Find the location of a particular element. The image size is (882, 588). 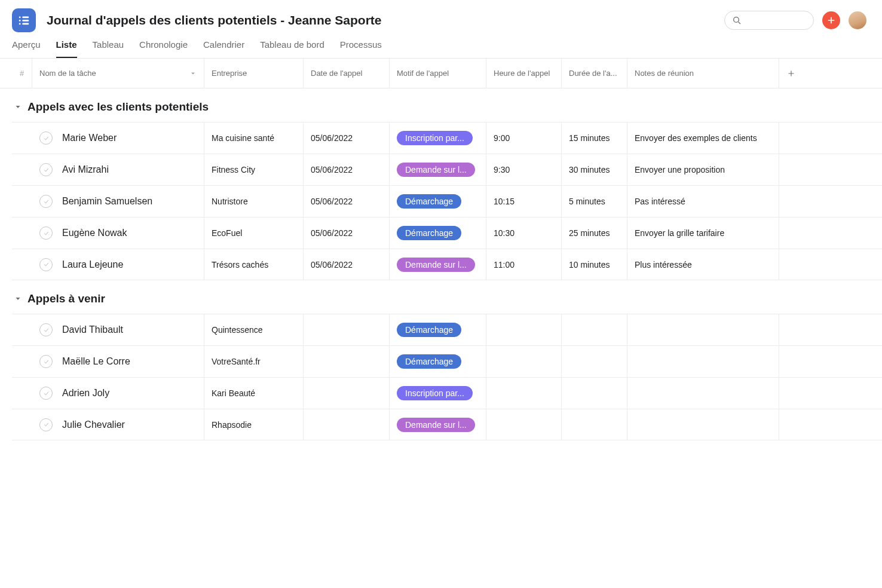

project-icon is located at coordinates (24, 20).